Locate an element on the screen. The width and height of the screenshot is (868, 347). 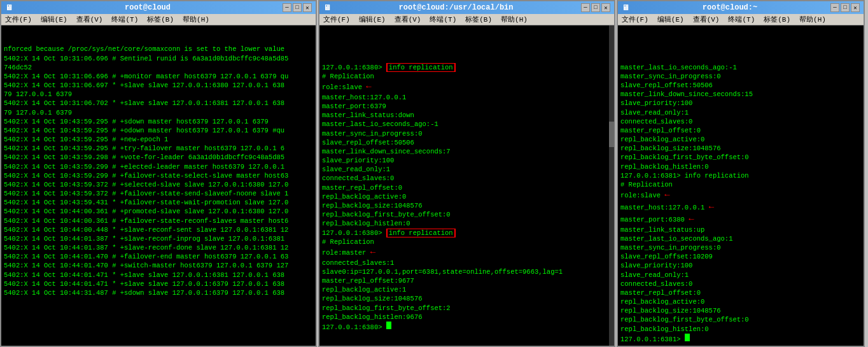
middle-minimize-btn: ─ is located at coordinates (585, 8).